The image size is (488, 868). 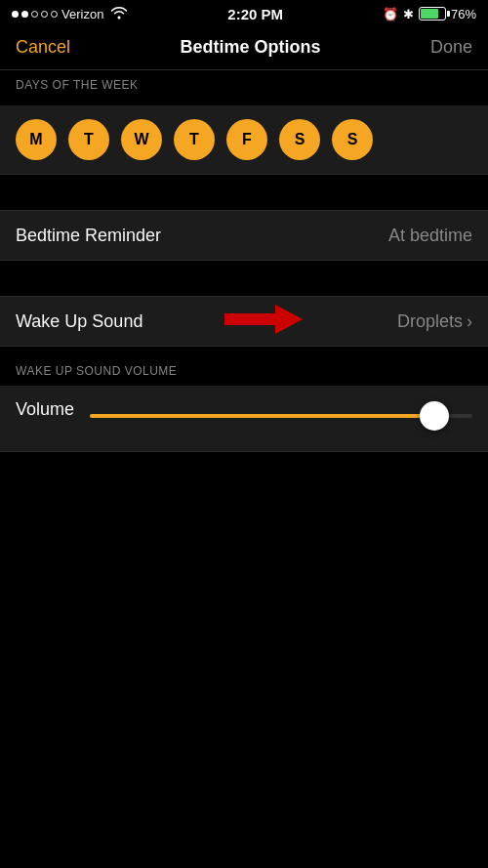 I want to click on days-section-header: DAYS OF THE WEEK, so click(x=244, y=85).